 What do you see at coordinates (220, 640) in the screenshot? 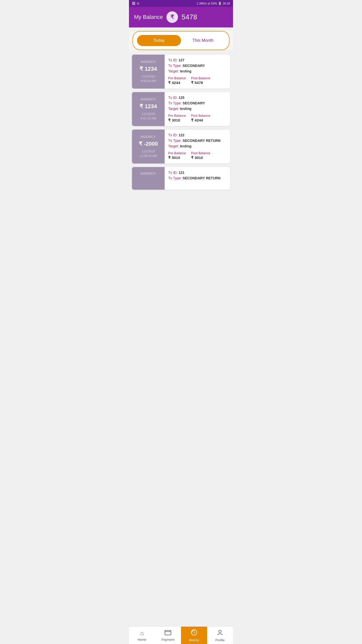
I see `nav-profile-label: Profile` at bounding box center [220, 640].